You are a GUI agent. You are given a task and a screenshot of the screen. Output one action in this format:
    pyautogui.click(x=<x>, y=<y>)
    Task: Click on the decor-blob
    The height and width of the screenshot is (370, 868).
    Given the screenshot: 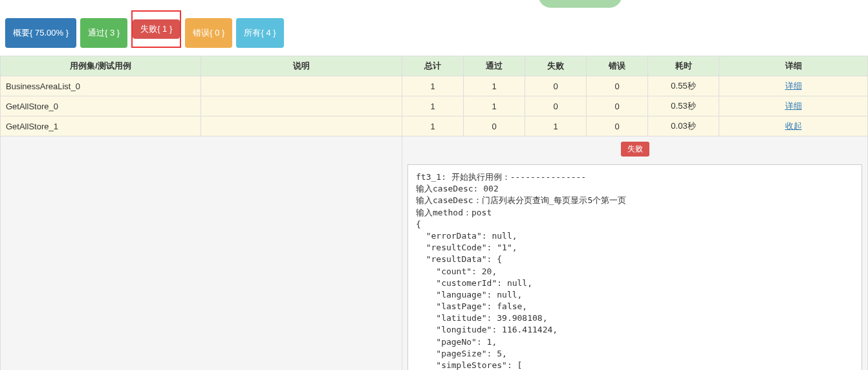 What is the action you would take?
    pyautogui.click(x=580, y=4)
    